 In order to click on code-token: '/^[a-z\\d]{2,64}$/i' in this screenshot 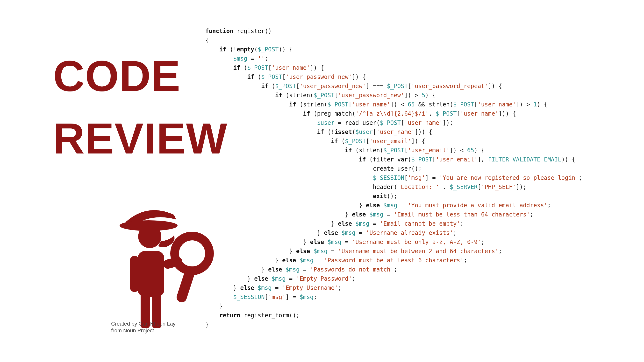, I will do `click(392, 114)`.